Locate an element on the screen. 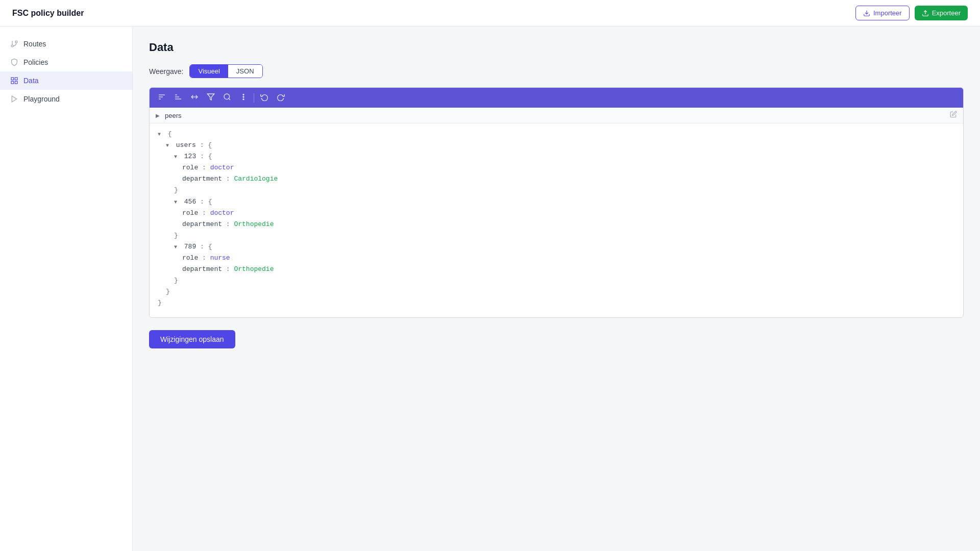 The width and height of the screenshot is (980, 551). import-button: Importeer is located at coordinates (883, 13).